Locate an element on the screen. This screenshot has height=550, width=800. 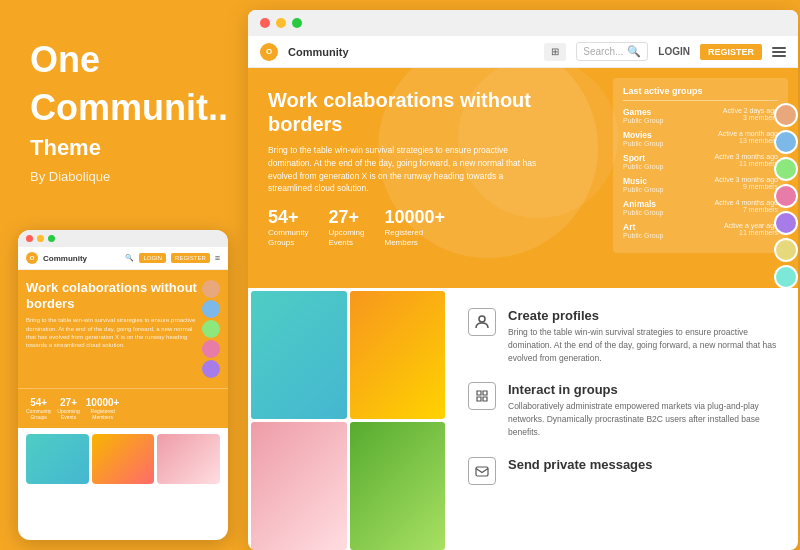
images-column is located at coordinates (348, 419).